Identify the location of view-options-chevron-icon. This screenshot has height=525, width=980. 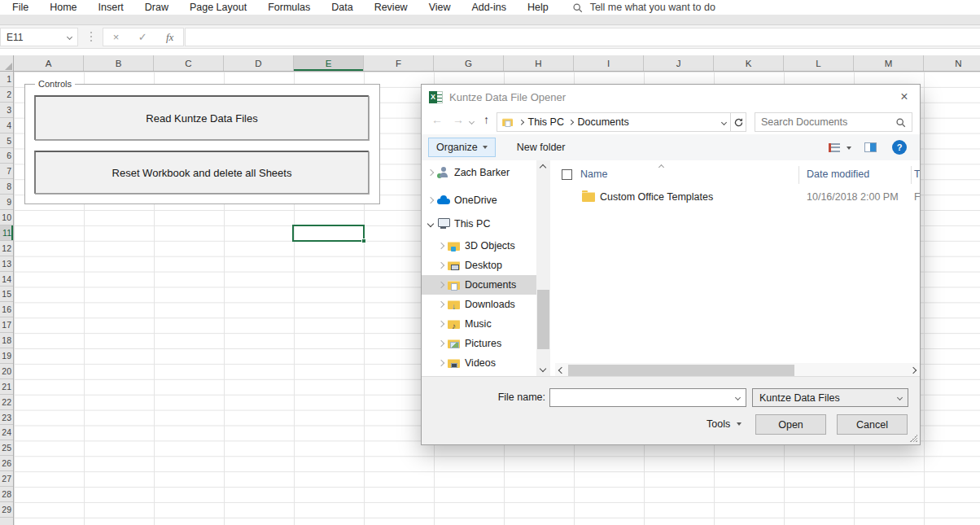
(849, 148).